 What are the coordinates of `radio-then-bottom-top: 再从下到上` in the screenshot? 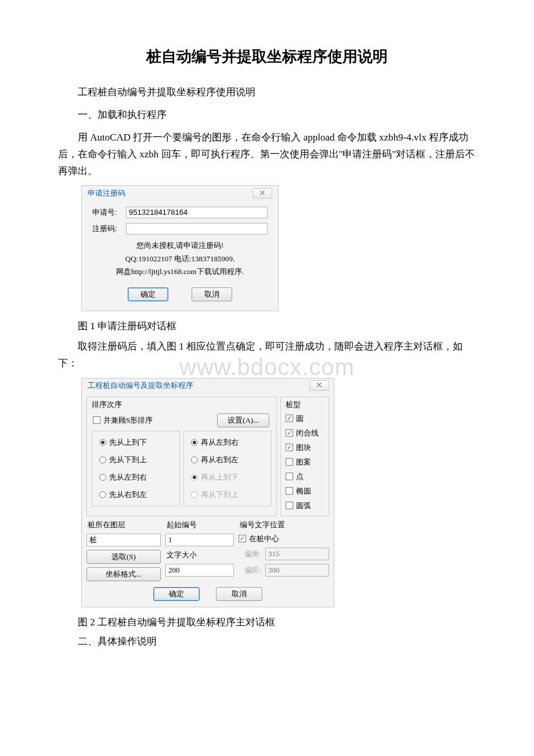 It's located at (228, 495).